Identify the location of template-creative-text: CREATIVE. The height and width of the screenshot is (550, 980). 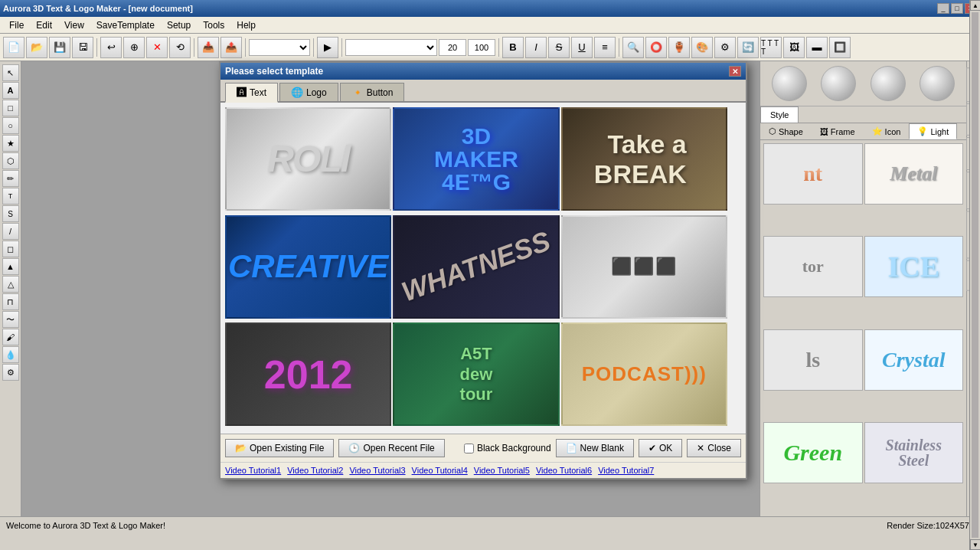
(308, 267).